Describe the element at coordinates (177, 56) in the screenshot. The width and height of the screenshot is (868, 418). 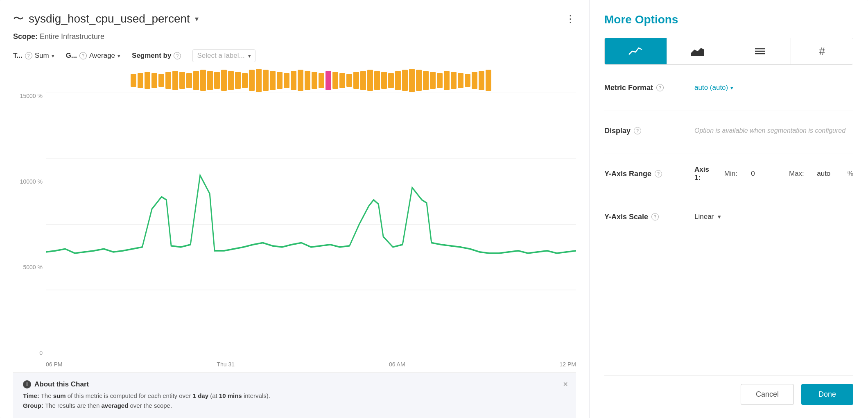
I see `segment-help-icon: ?` at that location.